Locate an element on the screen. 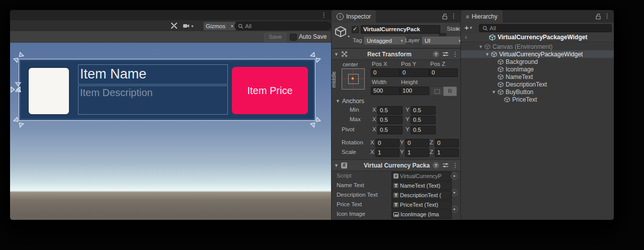 The width and height of the screenshot is (644, 250). component-foldout-icon: ▼ is located at coordinates (336, 165).